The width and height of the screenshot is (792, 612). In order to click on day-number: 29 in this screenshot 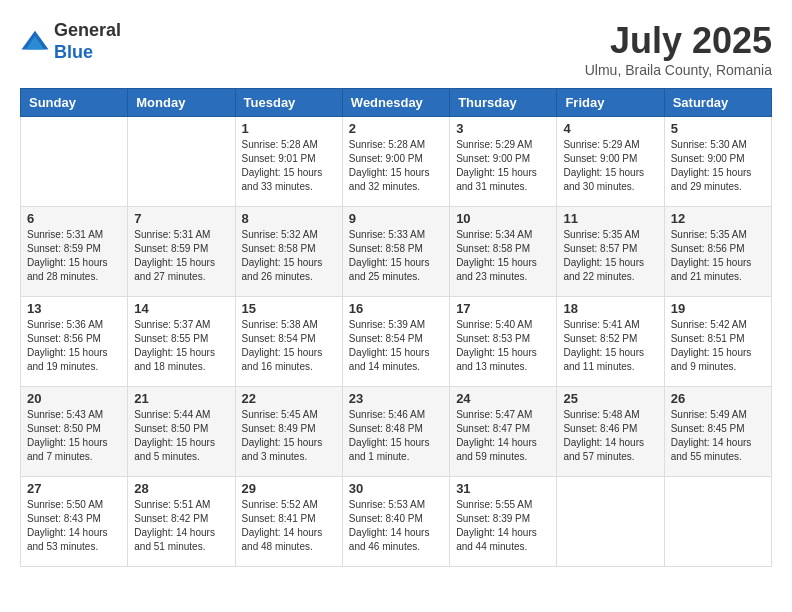, I will do `click(289, 488)`.